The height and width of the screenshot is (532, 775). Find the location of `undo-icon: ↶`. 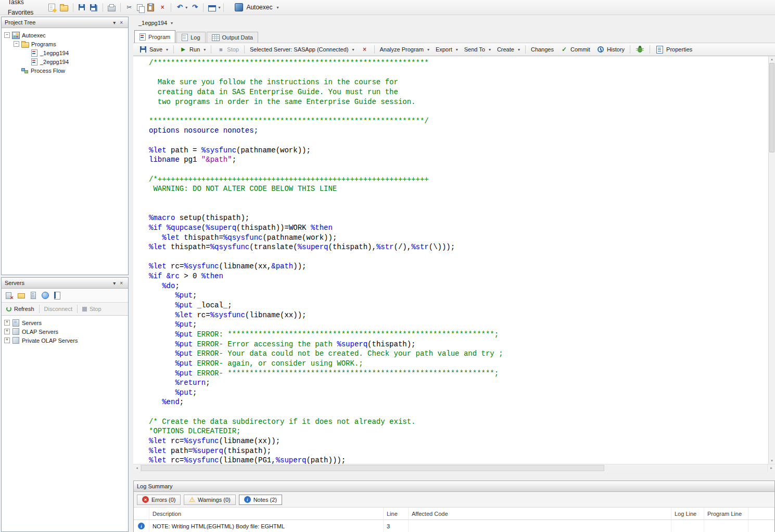

undo-icon: ↶ is located at coordinates (180, 7).